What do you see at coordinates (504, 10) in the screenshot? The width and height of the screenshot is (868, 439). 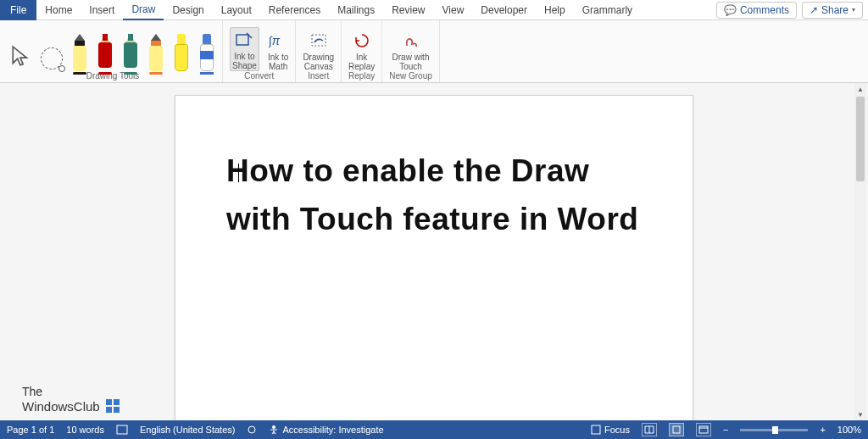 I see `tab-developer: Developer` at bounding box center [504, 10].